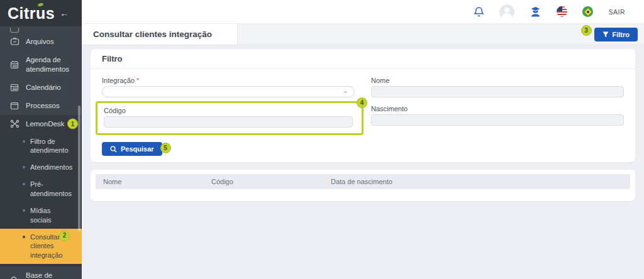  Describe the element at coordinates (48, 216) in the screenshot. I see `sidebar-subitem-label: Mídias sociais` at that location.